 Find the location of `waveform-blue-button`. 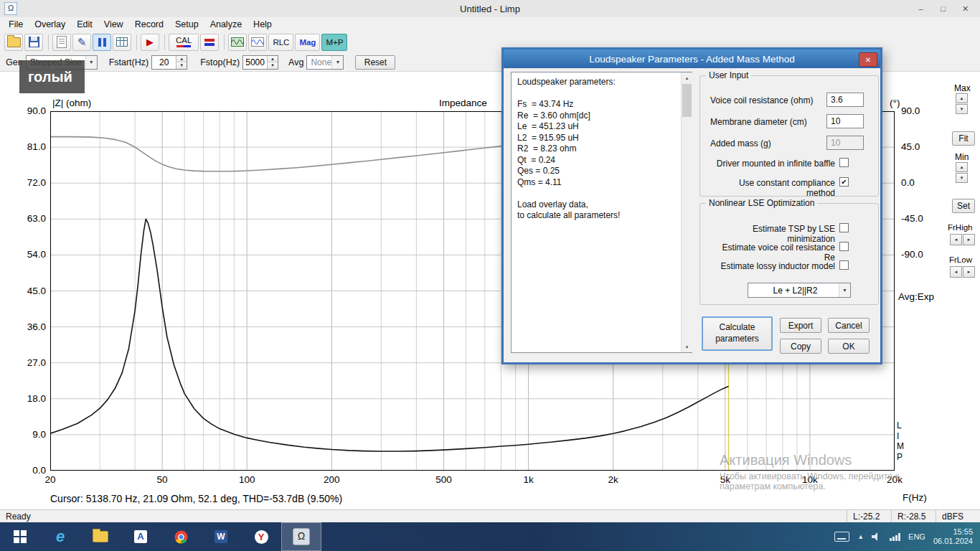

waveform-blue-button is located at coordinates (258, 42).